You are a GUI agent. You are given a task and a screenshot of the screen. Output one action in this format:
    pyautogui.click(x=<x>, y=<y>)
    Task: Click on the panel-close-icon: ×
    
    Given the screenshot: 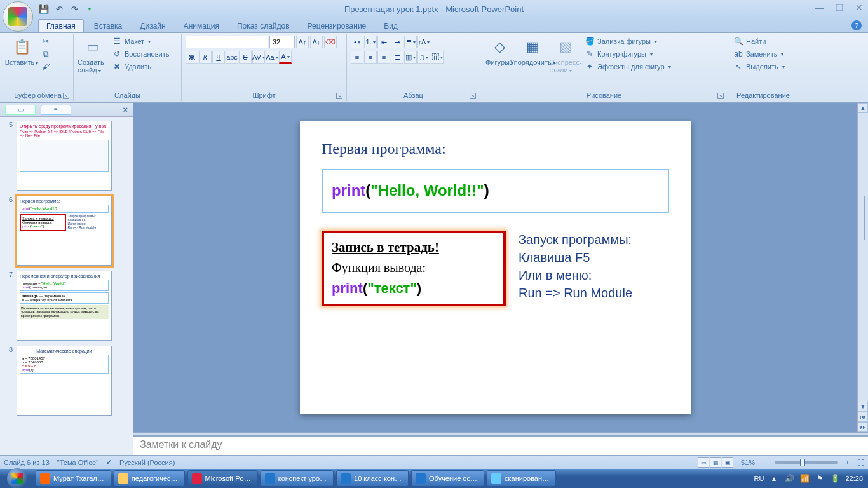 What is the action you would take?
    pyautogui.click(x=125, y=109)
    